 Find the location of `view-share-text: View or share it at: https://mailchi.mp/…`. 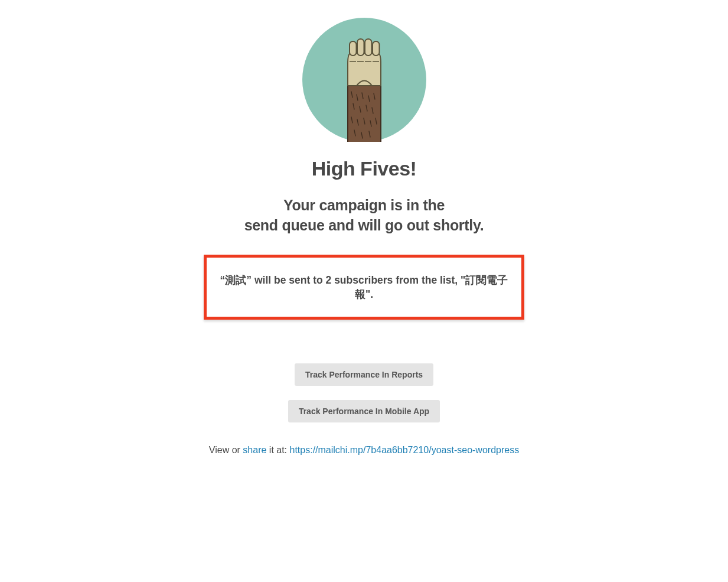

view-share-text: View or share it at: https://mailchi.mp/… is located at coordinates (364, 450).